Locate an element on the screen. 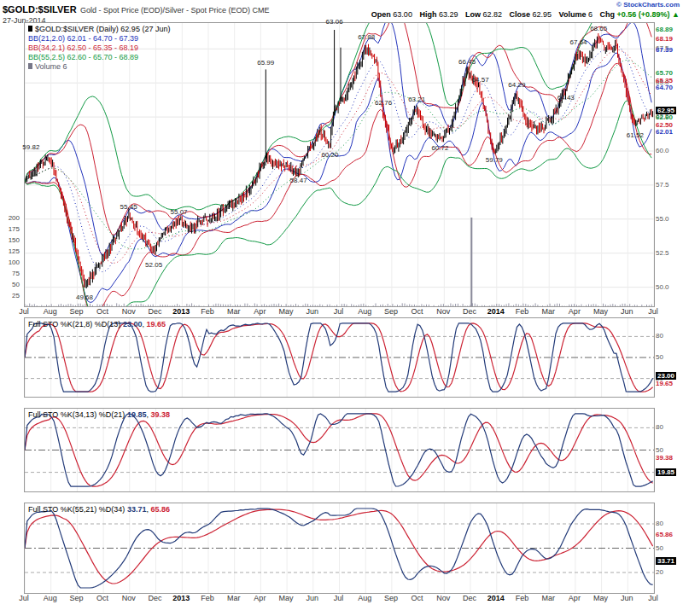 Image resolution: width=683 pixels, height=616 pixels. price-annotation: 61.52 is located at coordinates (635, 136).